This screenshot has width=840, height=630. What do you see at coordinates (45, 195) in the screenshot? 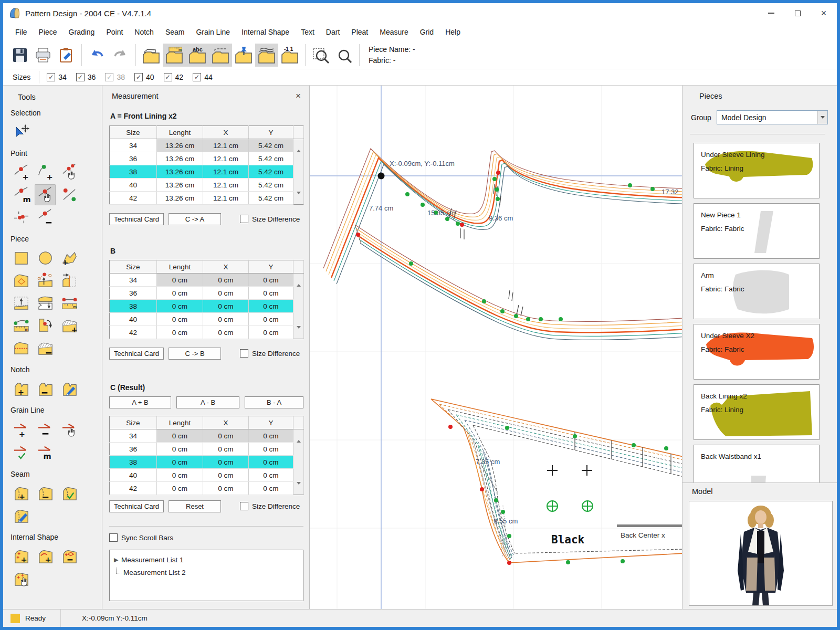
I see `point-select-icon` at bounding box center [45, 195].